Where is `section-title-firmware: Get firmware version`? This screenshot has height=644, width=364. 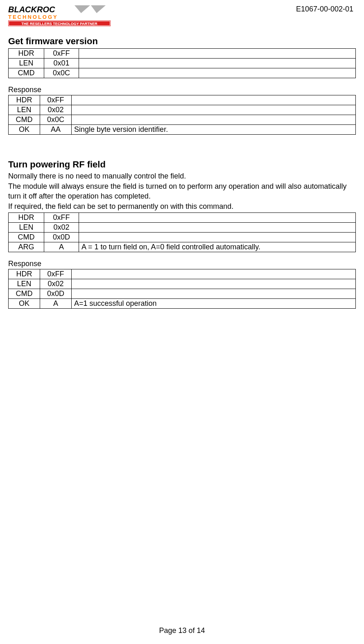 section-title-firmware: Get firmware version is located at coordinates (182, 41).